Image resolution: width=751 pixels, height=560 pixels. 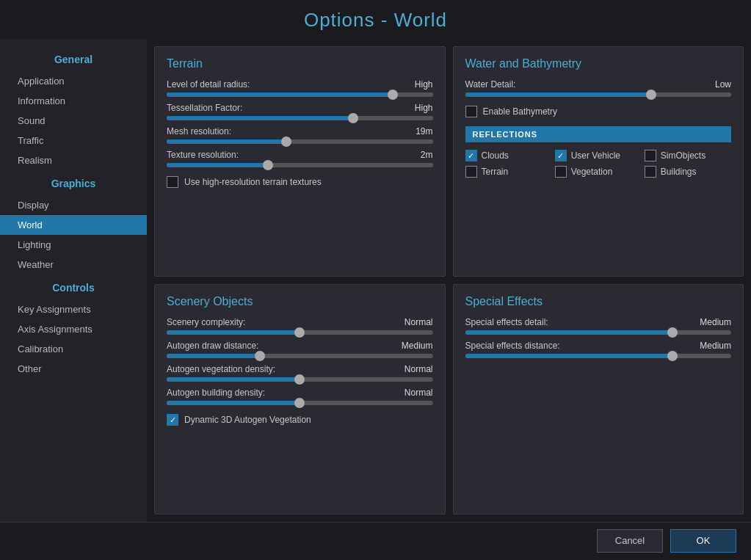 I want to click on cancel-button: Cancel, so click(x=630, y=541).